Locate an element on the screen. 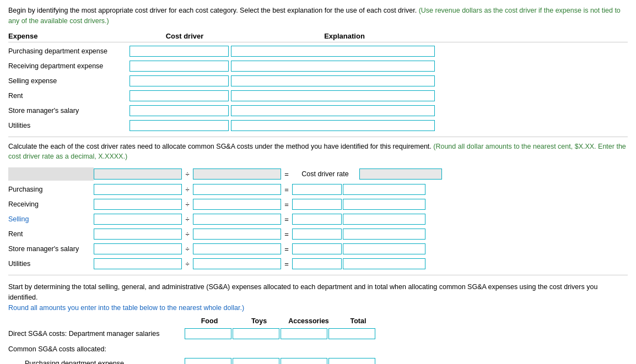 The width and height of the screenshot is (636, 364). calc-input-right-purchasing is located at coordinates (237, 189).